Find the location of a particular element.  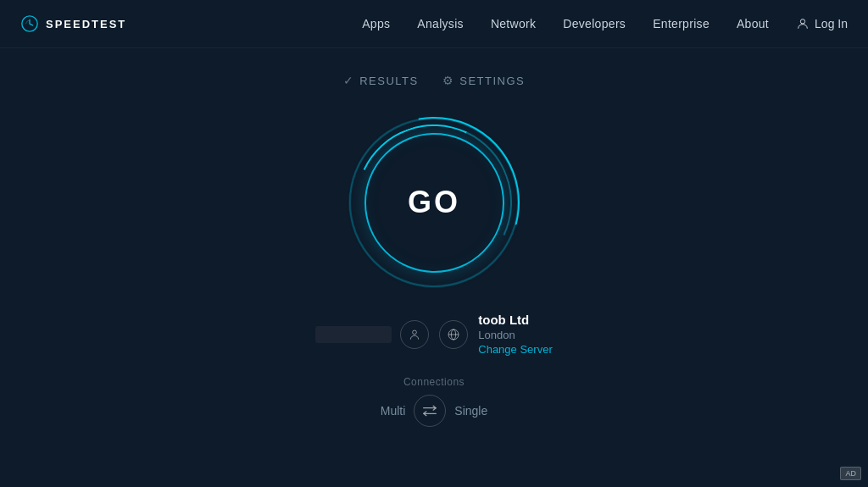

connection-toggle-button is located at coordinates (430, 411).